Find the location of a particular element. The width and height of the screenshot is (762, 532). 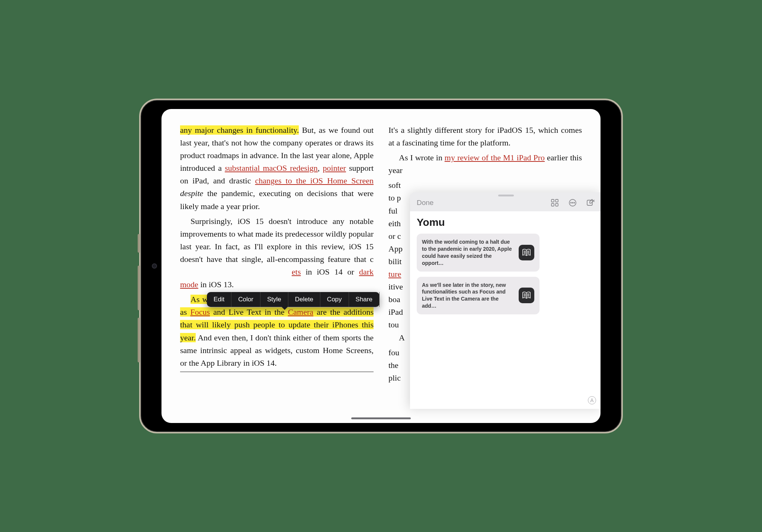

hw-volume-up is located at coordinates (139, 288).